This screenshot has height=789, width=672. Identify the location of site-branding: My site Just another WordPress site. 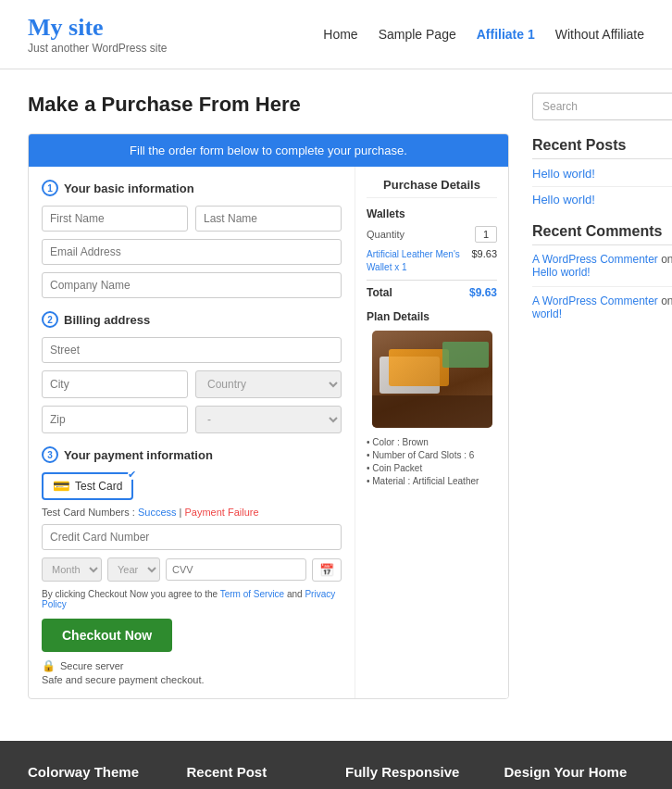
(98, 34).